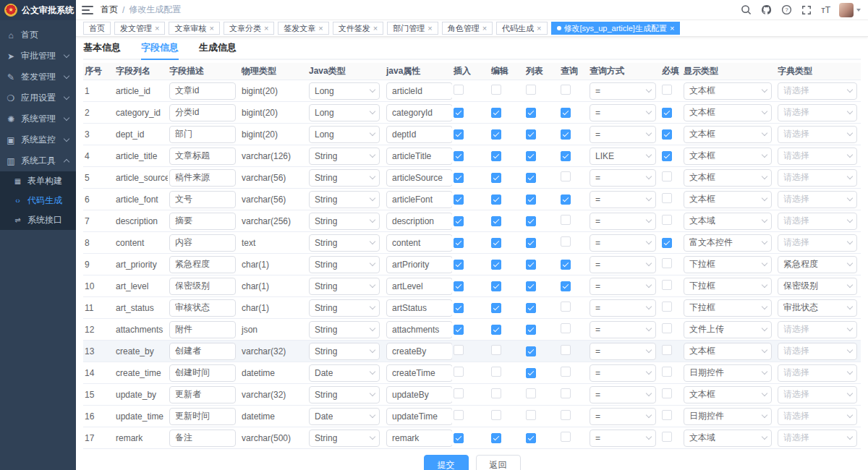 Image resolution: width=868 pixels, height=470 pixels. What do you see at coordinates (344, 134) in the screenshot?
I see `java-type-select: Long` at bounding box center [344, 134].